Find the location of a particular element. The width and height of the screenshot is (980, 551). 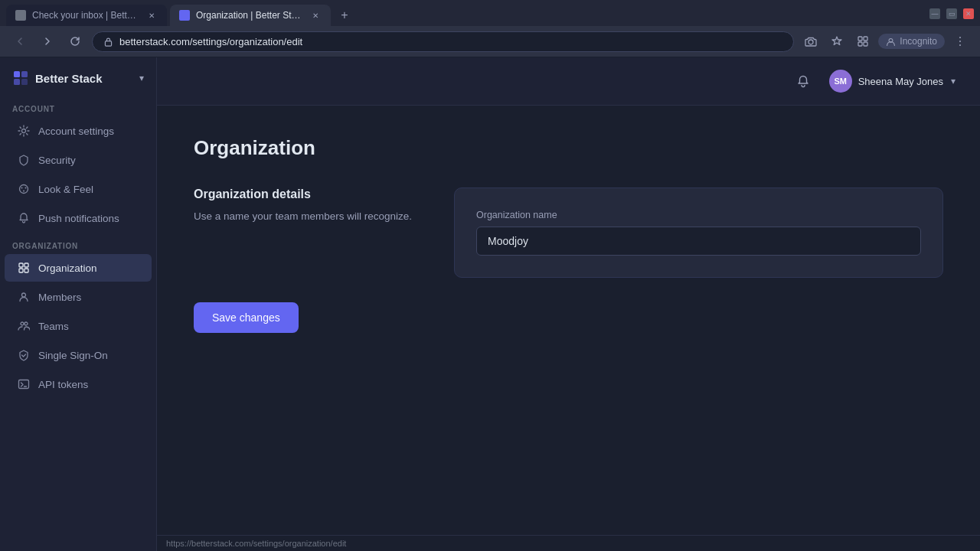

save-changes-button: Save changes is located at coordinates (247, 318).